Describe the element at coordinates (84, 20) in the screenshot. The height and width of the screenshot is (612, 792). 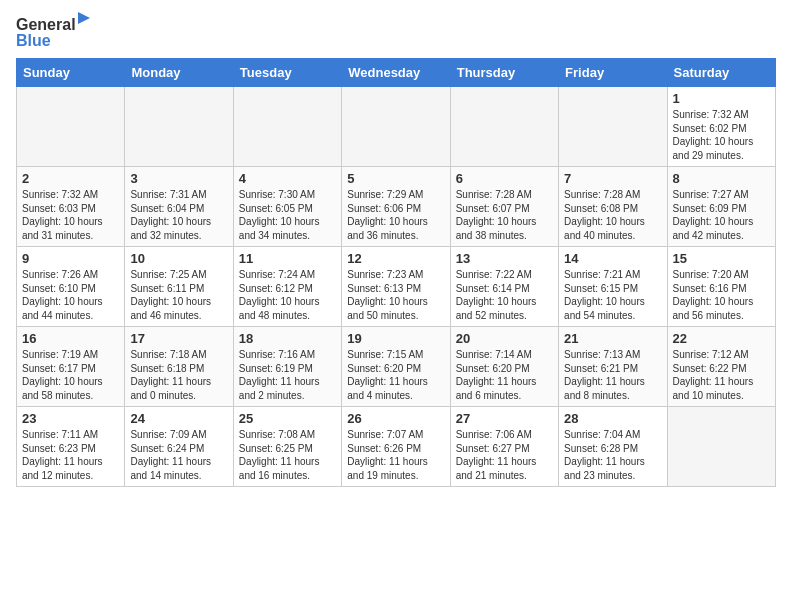
I see `logo-flag-icon` at that location.